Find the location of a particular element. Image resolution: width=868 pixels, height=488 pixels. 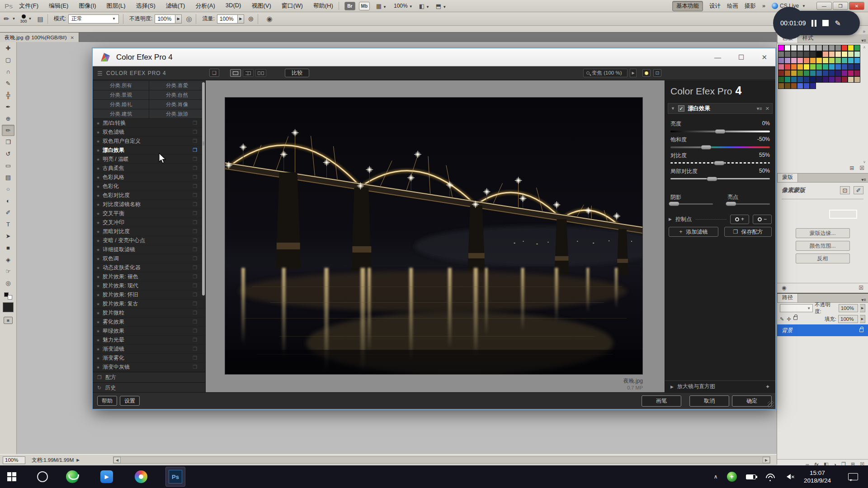

menu-item: 图像(I) is located at coordinates (87, 6).